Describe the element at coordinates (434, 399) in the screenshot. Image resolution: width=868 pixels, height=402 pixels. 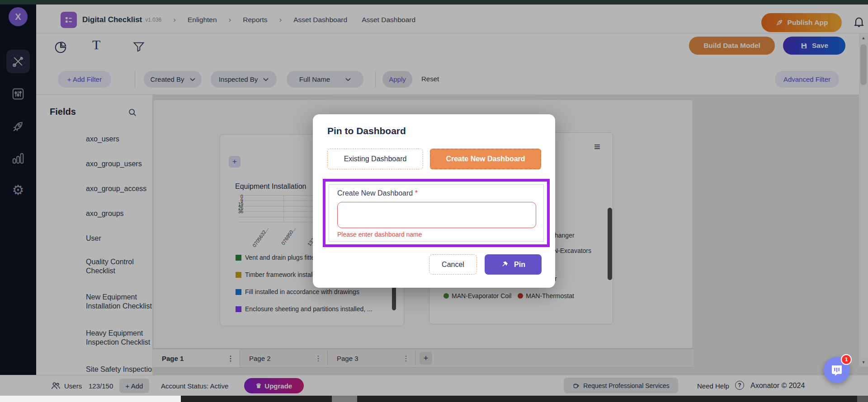
I see `horizontal-scrollbar` at that location.